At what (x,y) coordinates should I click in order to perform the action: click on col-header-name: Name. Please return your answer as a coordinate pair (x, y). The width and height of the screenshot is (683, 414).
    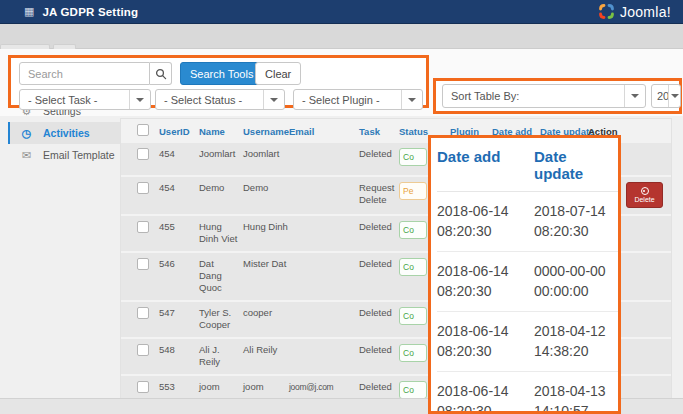
    Looking at the image, I should click on (221, 132).